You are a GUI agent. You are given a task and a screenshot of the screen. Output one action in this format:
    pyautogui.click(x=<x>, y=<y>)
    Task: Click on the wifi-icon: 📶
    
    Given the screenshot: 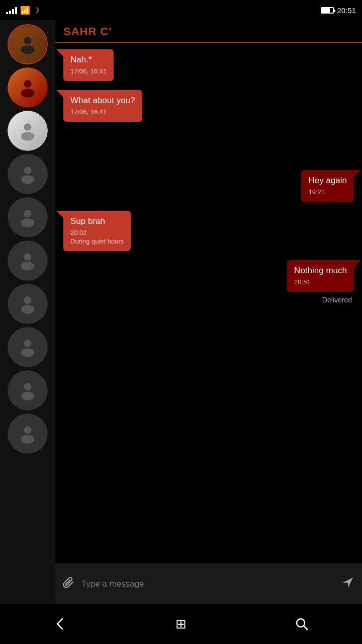 What is the action you would take?
    pyautogui.click(x=25, y=10)
    